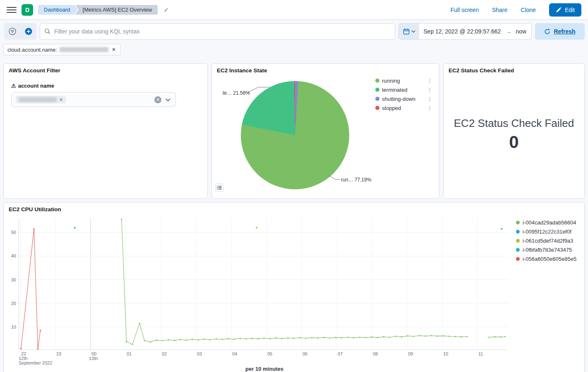 Image resolution: width=588 pixels, height=372 pixels. What do you see at coordinates (547, 231) in the screenshot?
I see `legend-item-label: i-0095f12c22c31ef0f` at bounding box center [547, 231].